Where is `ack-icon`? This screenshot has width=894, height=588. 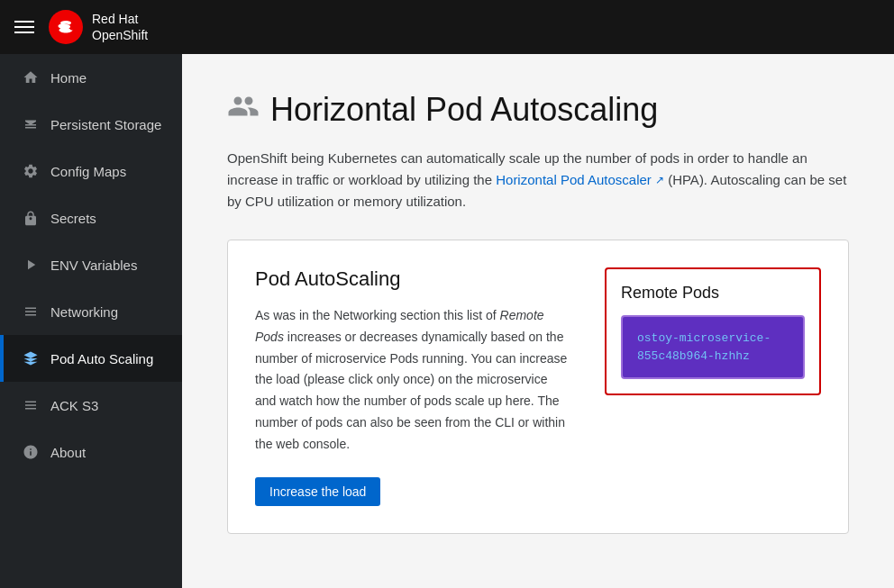 ack-icon is located at coordinates (31, 405).